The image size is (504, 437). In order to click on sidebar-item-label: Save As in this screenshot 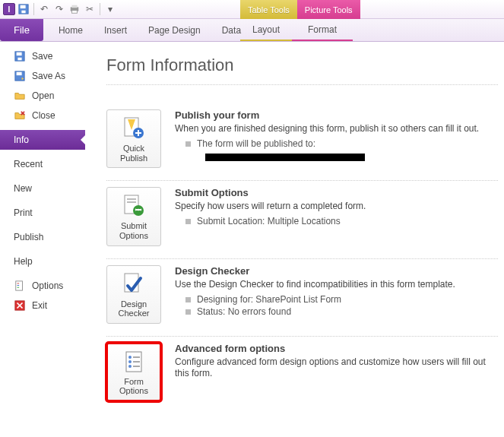, I will do `click(49, 76)`.